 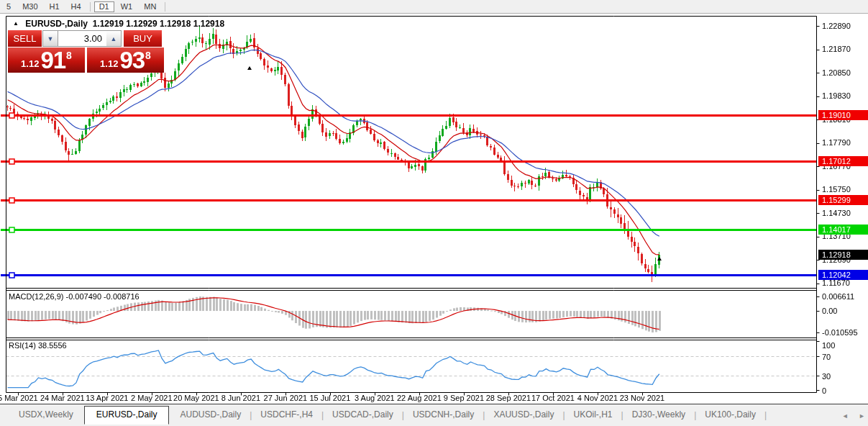 I want to click on macd-label: MACD(12,26,9) -0.007490 -0.008716, so click(x=74, y=296).